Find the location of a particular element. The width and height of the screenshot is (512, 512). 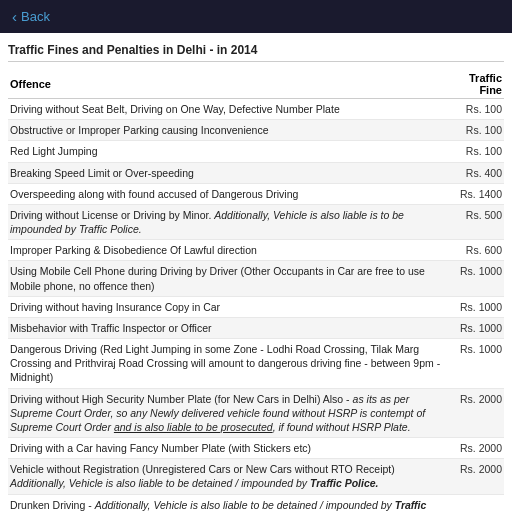

offence-cell: Drunken Driving - Additionally, Vehicle … is located at coordinates (231, 503).